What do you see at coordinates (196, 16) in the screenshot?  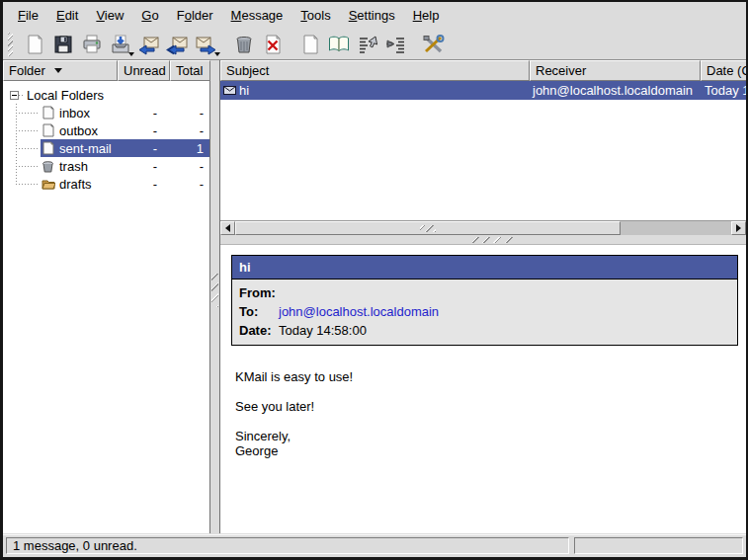 I see `menu-folder: Folder` at bounding box center [196, 16].